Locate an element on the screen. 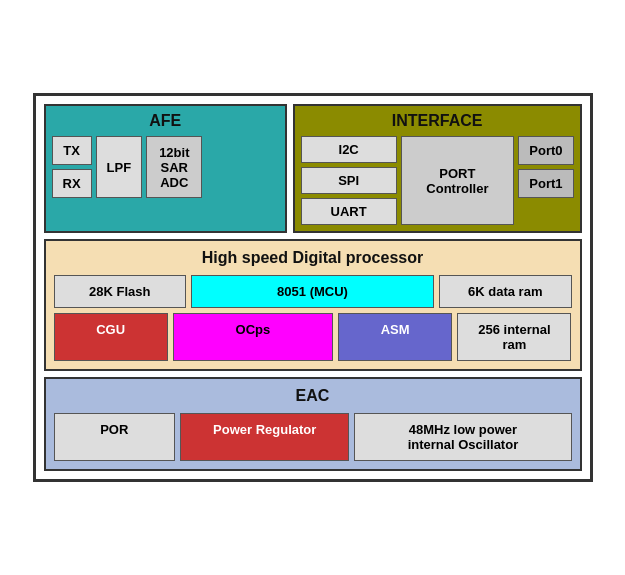 Image resolution: width=625 pixels, height=575 pixels. lpf-box: LPF is located at coordinates (120, 167).